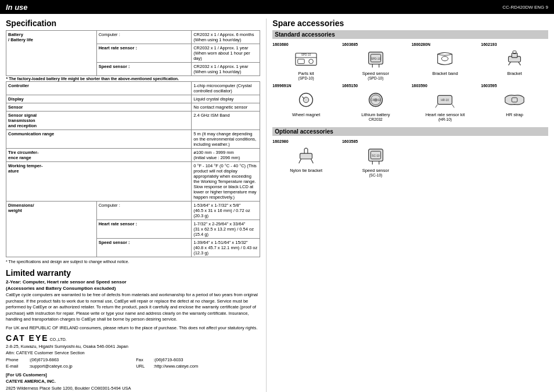 This screenshot has height=392, width=554. I want to click on accessory-wheel-magnet: 1699691N Wheel magnet, so click(306, 102).